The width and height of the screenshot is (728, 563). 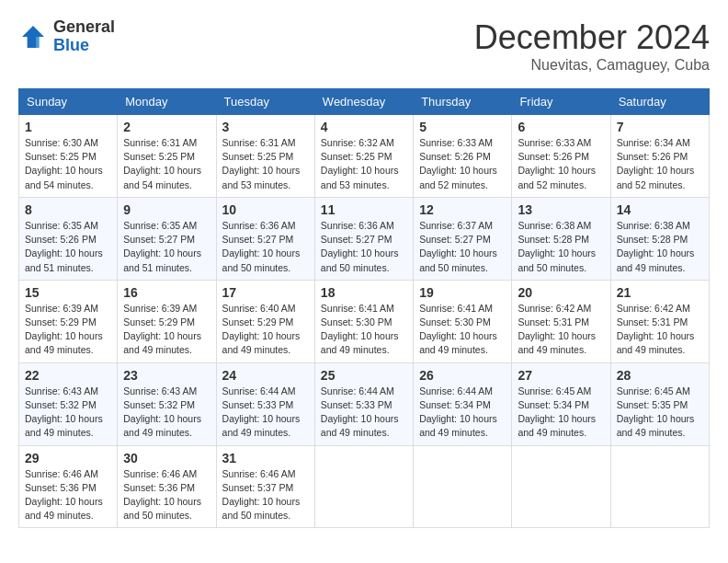 What do you see at coordinates (561, 293) in the screenshot?
I see `day-number: 20` at bounding box center [561, 293].